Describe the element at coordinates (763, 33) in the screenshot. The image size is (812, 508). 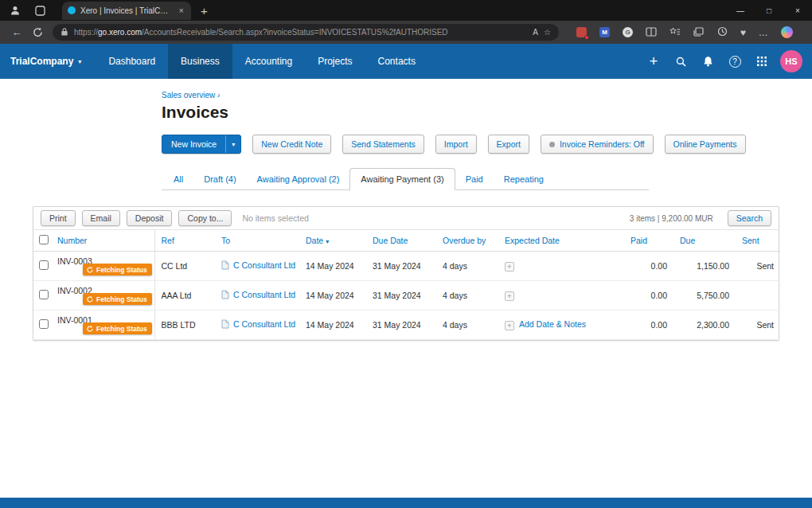
I see `settings-more-icon: …` at that location.